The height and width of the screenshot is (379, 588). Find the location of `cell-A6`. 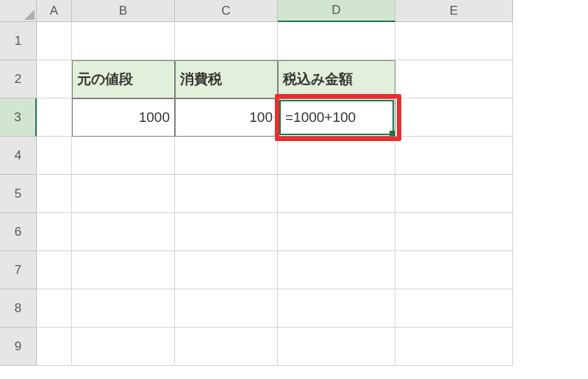

cell-A6 is located at coordinates (54, 232).